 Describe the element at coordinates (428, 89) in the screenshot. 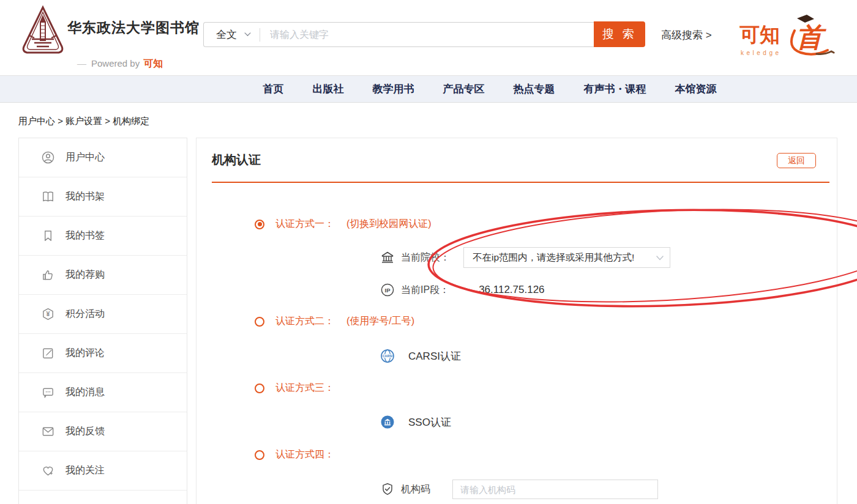

I see `main-nav: 首页 出版社 教学用书 产品专区 热点专题 有声书・课程 本馆资源` at that location.